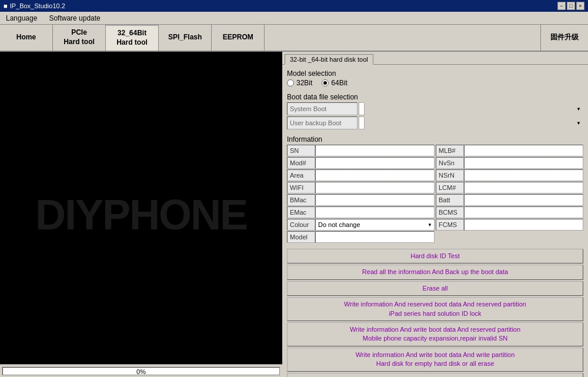  What do you see at coordinates (580, 6) in the screenshot?
I see `close-button: ×` at bounding box center [580, 6].